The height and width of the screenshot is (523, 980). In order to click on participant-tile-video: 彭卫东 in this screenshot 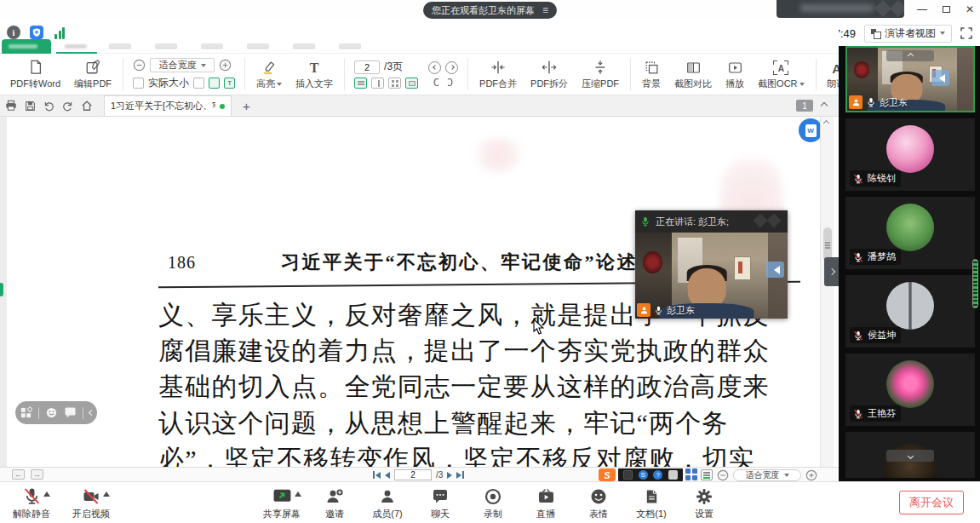, I will do `click(910, 79)`.